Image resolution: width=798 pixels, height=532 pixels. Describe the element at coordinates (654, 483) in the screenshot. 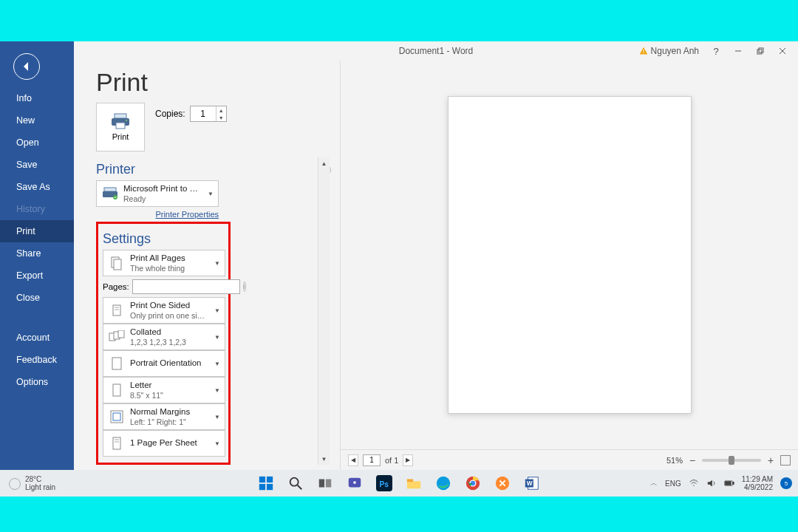

I see `tray-expand-icon: ︿` at that location.